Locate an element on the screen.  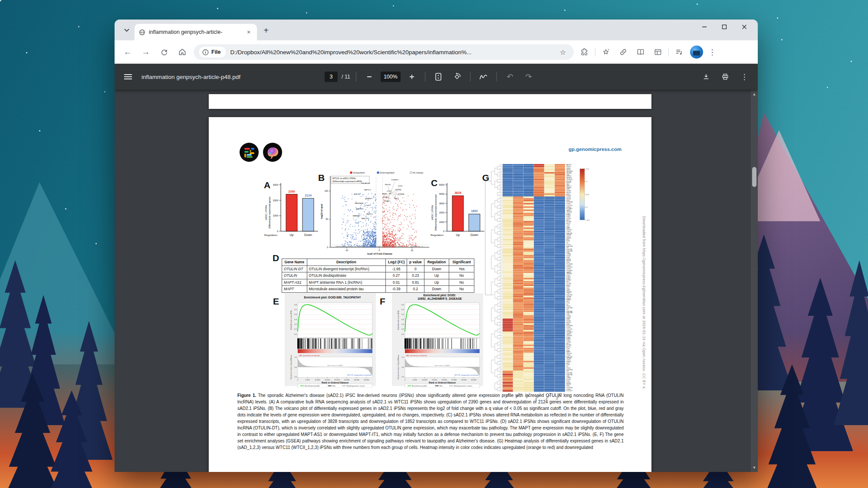
redo-icon: ↷ is located at coordinates (529, 77).